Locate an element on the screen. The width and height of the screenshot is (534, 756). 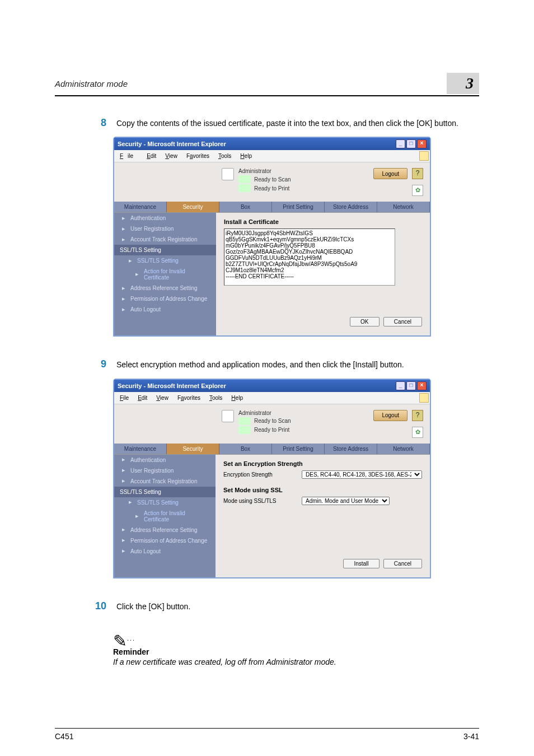
install-certificate-heading: Install a Certificate is located at coordinates (323, 222).